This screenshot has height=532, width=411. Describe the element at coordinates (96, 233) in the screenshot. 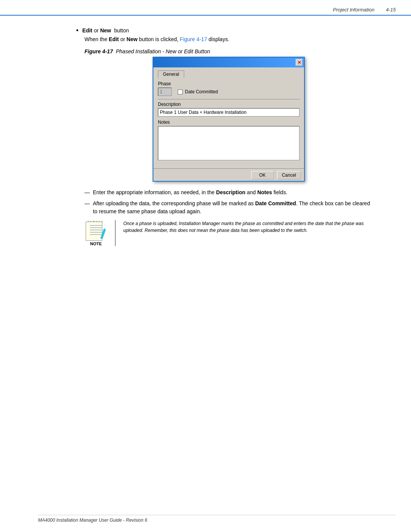

I see `note-icon-wrapper: NOTE` at that location.